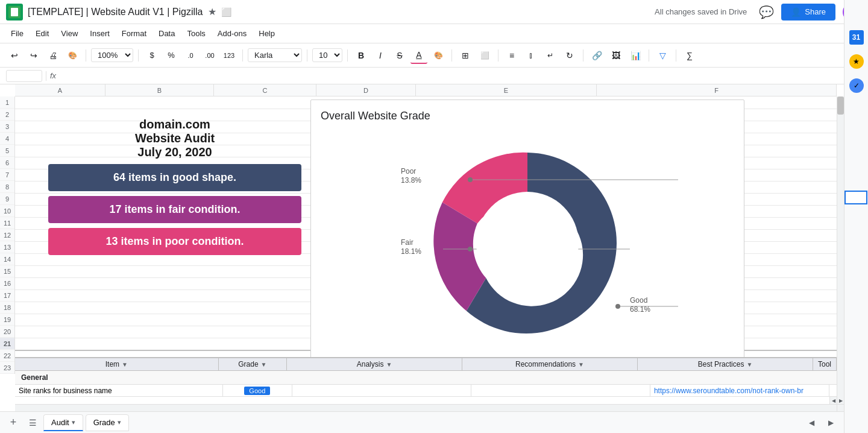  Describe the element at coordinates (69, 34) in the screenshot. I see `menu-view: View` at that location.